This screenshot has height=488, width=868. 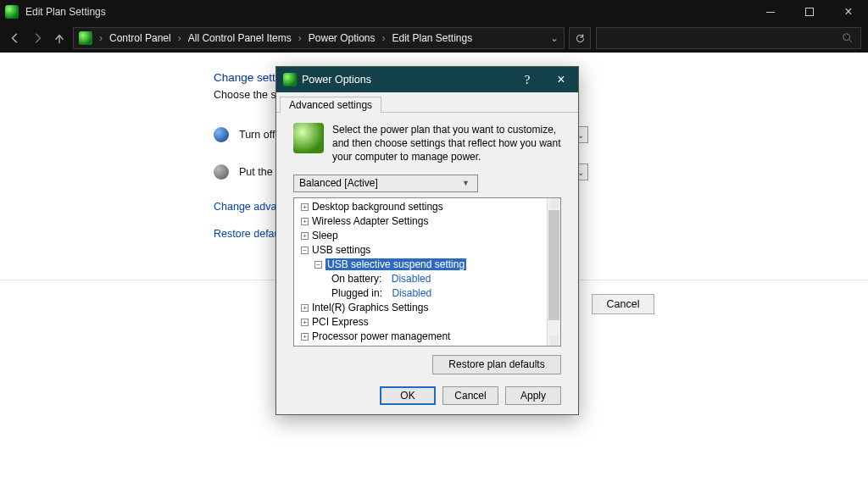 I want to click on maximize-button, so click(x=810, y=12).